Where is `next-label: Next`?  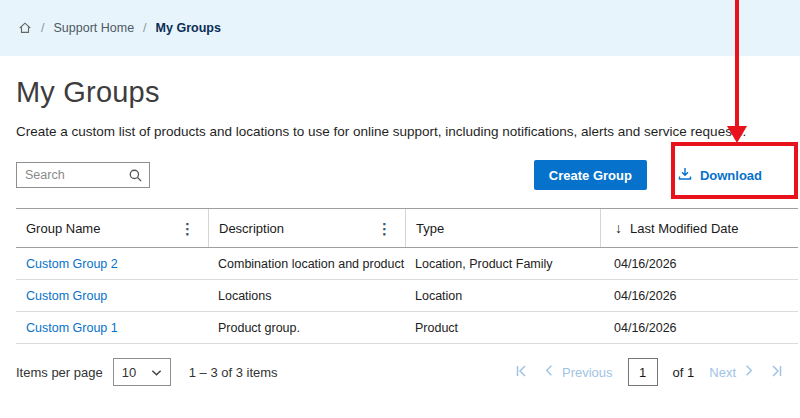 next-label: Next is located at coordinates (722, 372).